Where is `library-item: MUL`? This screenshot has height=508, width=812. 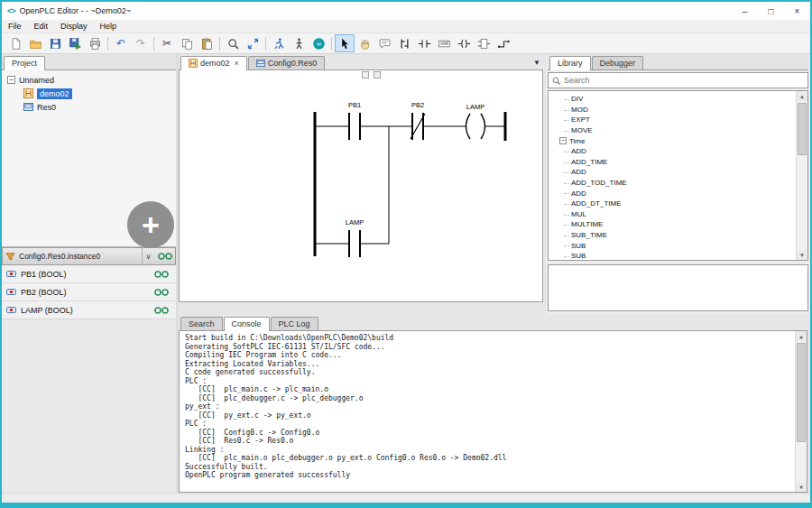 library-item: MUL is located at coordinates (673, 215).